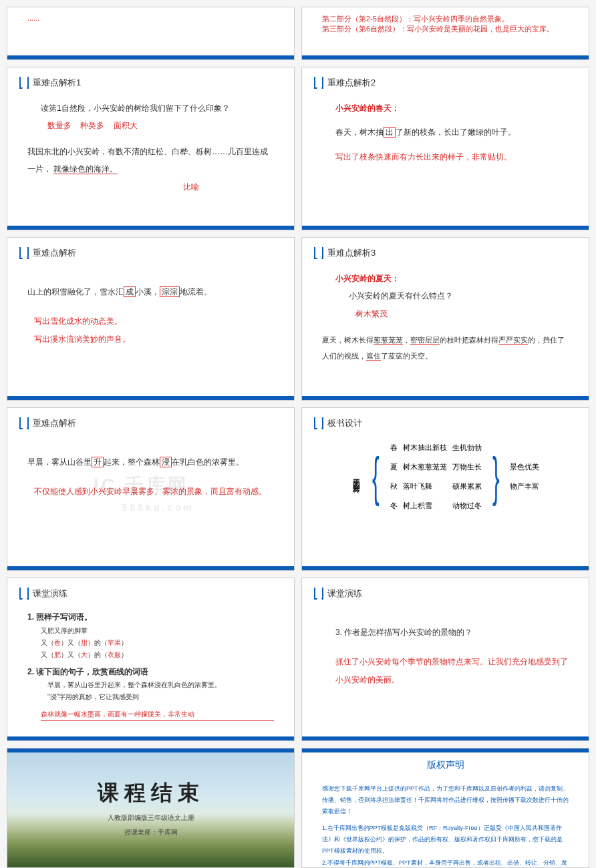  What do you see at coordinates (376, 477) in the screenshot?
I see `brace-left-icon: {` at bounding box center [376, 477].